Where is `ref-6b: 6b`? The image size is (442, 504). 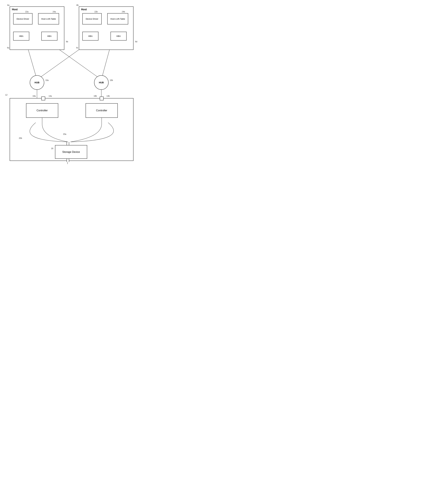
ref-6b: 6b is located at coordinates (67, 42).